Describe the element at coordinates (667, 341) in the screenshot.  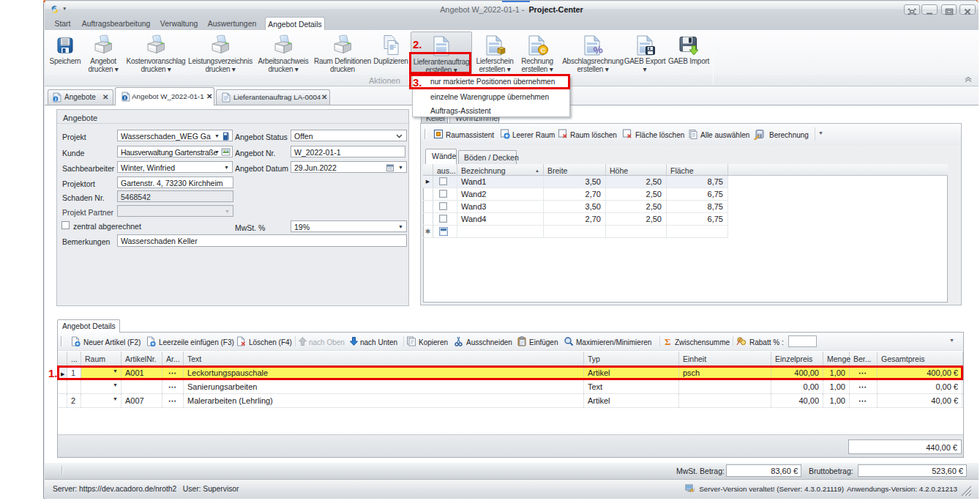
I see `svg-text: Σ` at that location.